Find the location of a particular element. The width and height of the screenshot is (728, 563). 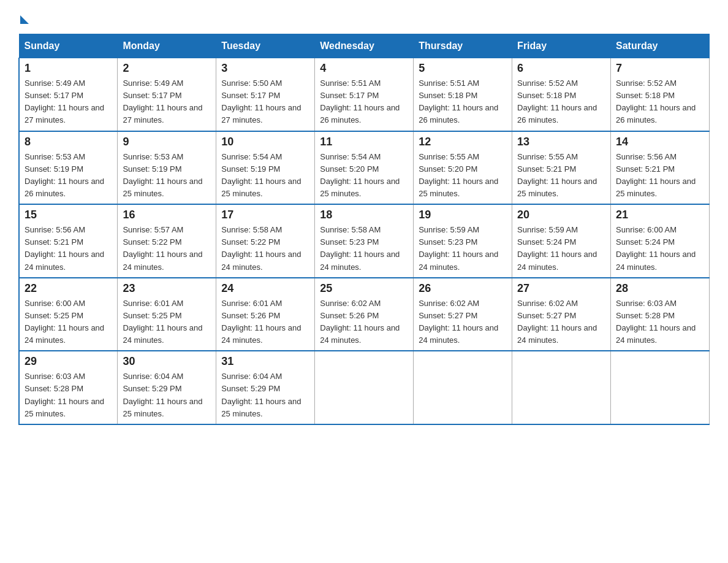

day-info: Sunrise: 6:00 AMSunset: 5:24 PMDaylight:… is located at coordinates (660, 249).